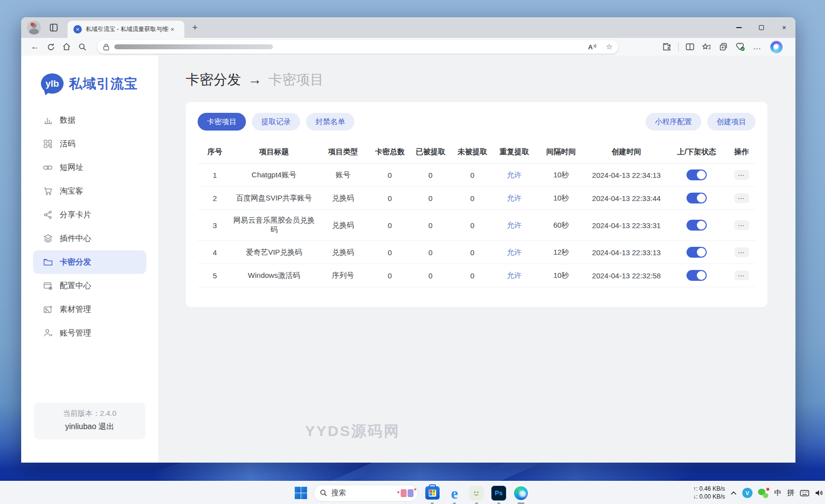 The width and height of the screenshot is (825, 504). I want to click on column-header: 未被提取, so click(472, 152).